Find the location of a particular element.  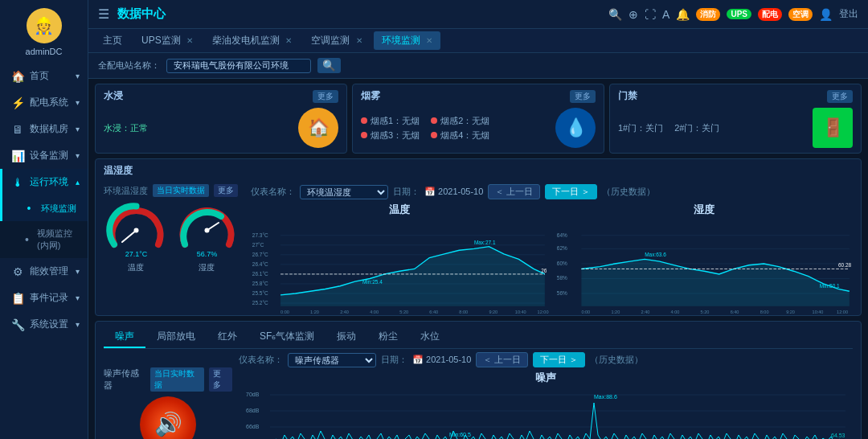

sidebar: 👷 adminDC 🏠 首页 ▾ ⚡ 配电系统 ▾ 🖥 数据机房 ▾ 📊 设备监… is located at coordinates (44, 220).